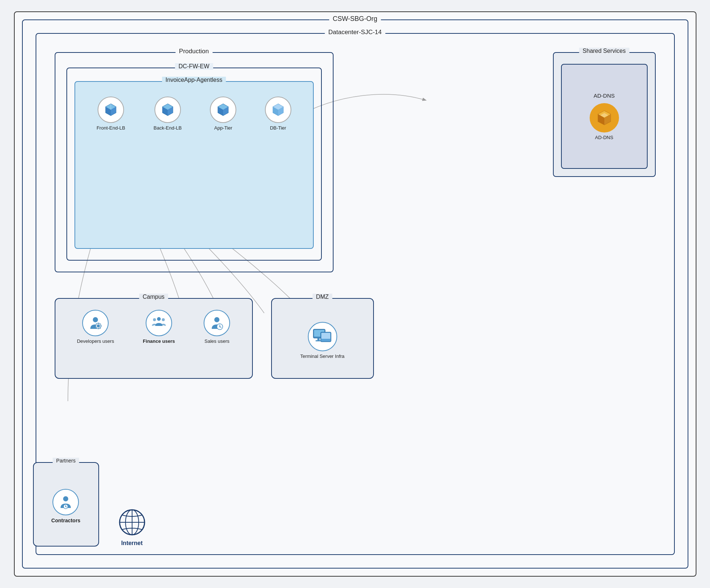  I want to click on developers-label: Developers users, so click(95, 341).